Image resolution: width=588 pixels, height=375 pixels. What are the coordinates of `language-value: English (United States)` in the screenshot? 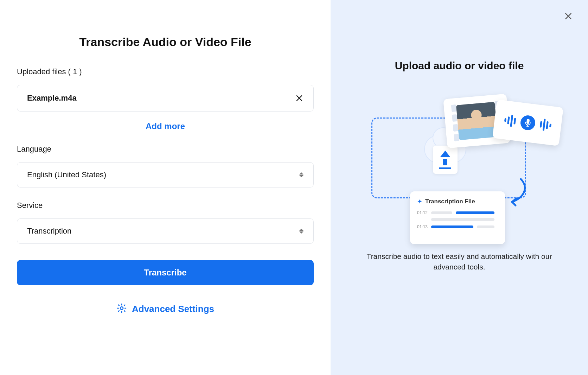 It's located at (67, 175).